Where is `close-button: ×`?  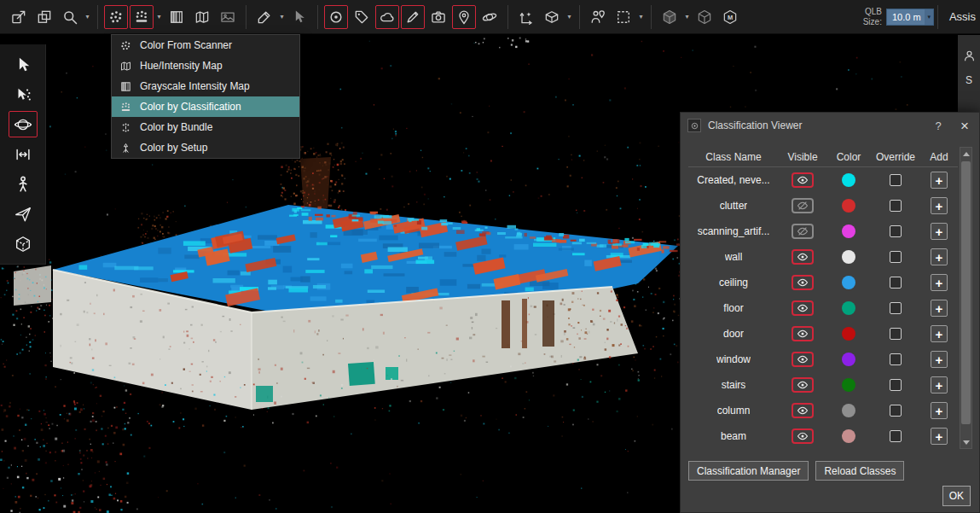
close-button: × is located at coordinates (965, 126).